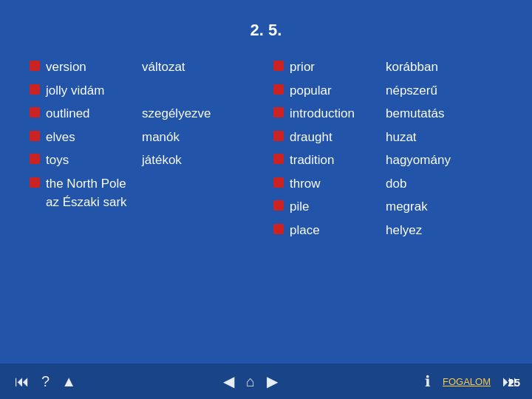  Describe the element at coordinates (86, 194) in the screenshot. I see `item-text: the North Pole az Északi sark` at that location.